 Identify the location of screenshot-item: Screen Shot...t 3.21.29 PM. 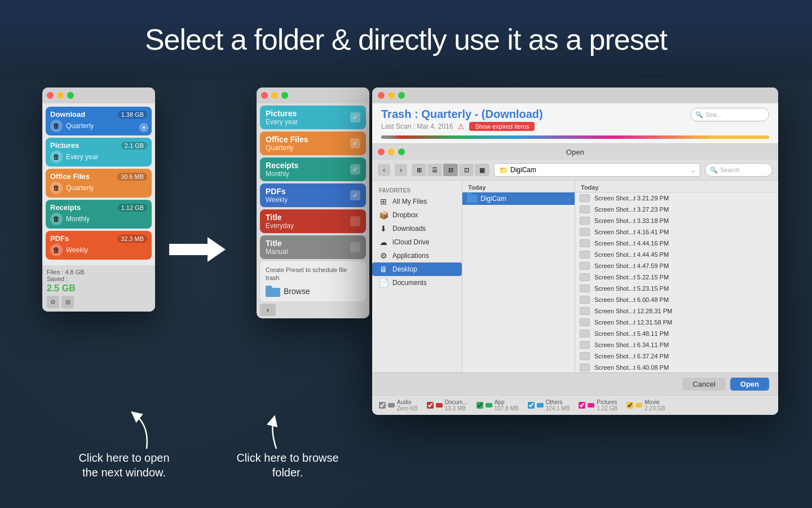
(677, 198).